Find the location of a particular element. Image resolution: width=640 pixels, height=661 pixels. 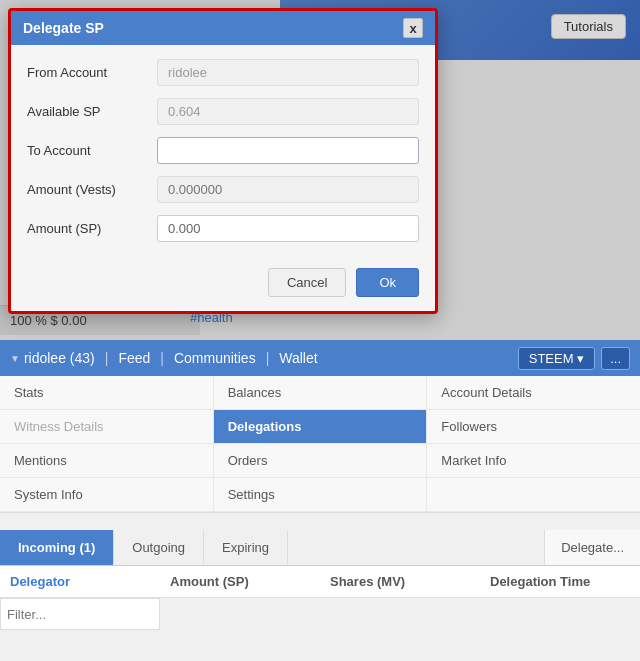

menu-stats: Stats is located at coordinates (107, 392).